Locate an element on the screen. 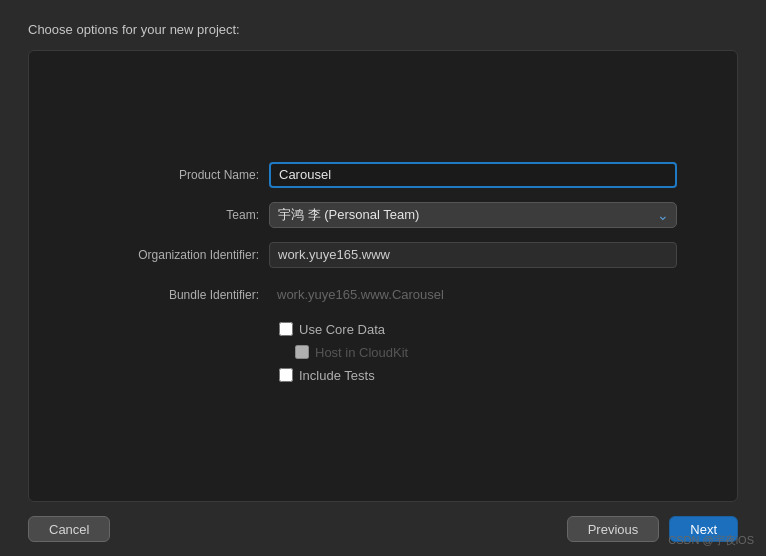 This screenshot has width=766, height=556. product-name-row: Product Name: is located at coordinates (383, 175).